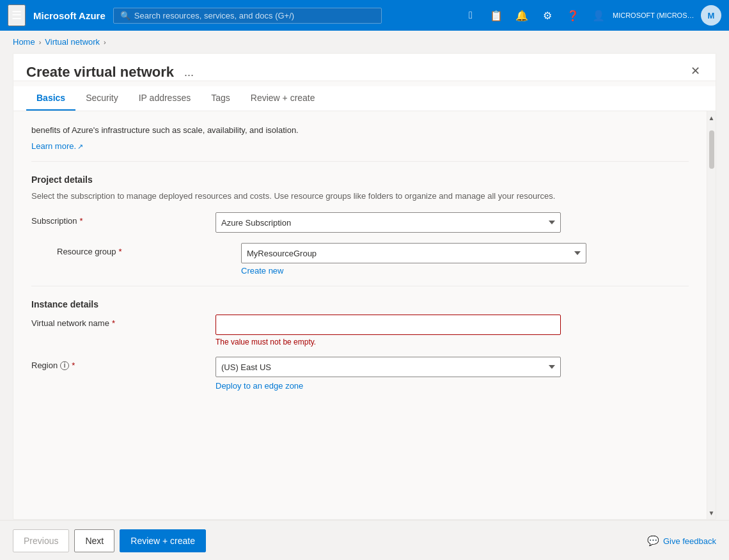 This screenshot has height=560, width=729. I want to click on tab-basics: Basics, so click(51, 98).